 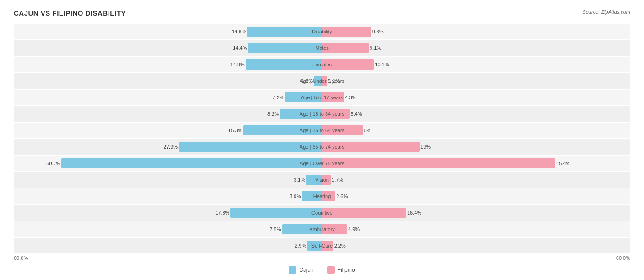 I want to click on bar-row: 17.8%16.4%Cognitive, so click(x=322, y=213).